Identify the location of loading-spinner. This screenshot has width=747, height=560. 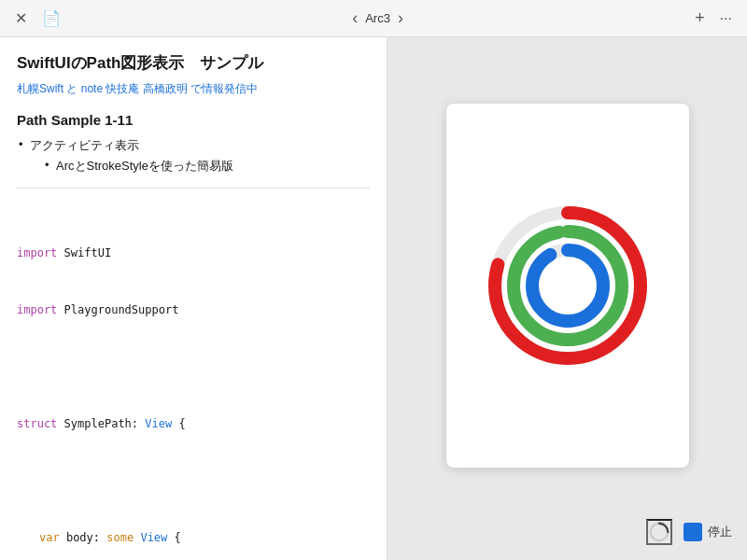
(659, 532).